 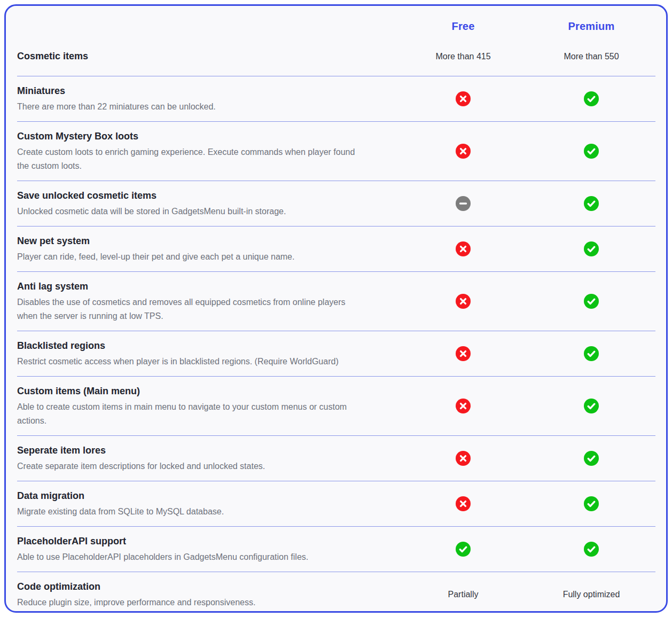 What do you see at coordinates (337, 203) in the screenshot?
I see `feature-row: Save unlocked cosmetic items Unlocked co…` at bounding box center [337, 203].